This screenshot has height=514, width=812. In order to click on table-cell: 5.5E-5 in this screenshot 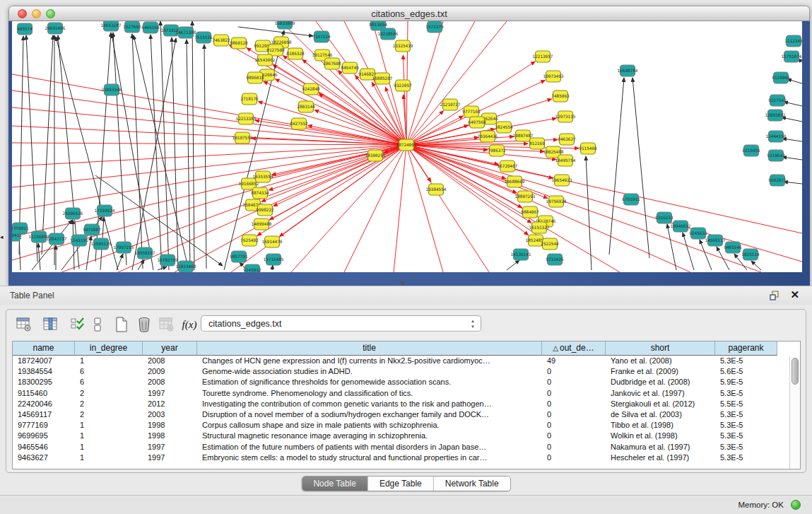, I will do `click(746, 404)`.